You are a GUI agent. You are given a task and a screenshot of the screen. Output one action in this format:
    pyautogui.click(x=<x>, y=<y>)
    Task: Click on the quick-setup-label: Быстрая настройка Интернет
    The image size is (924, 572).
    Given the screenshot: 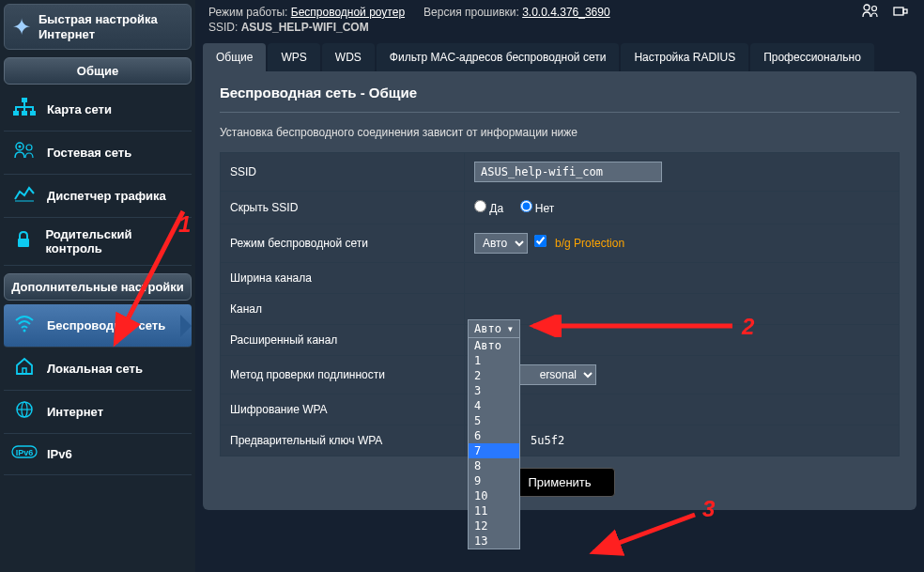 What is the action you would take?
    pyautogui.click(x=111, y=26)
    